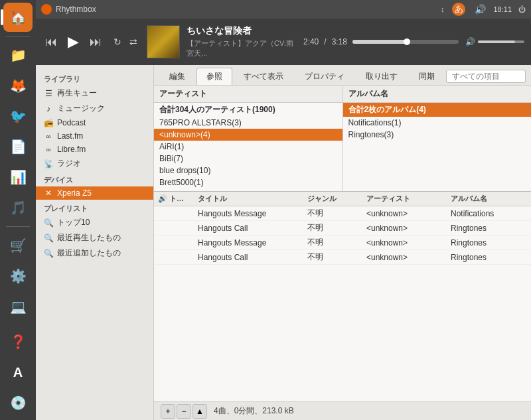 This screenshot has height=420, width=531. Describe the element at coordinates (18, 307) in the screenshot. I see `dock-item-terminal: 💻` at that location.